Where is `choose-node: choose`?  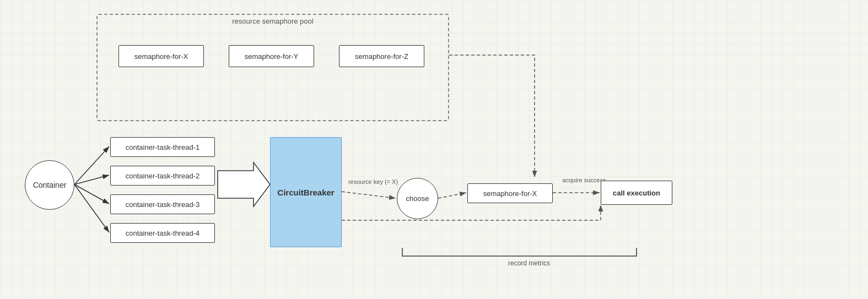
choose-node: choose is located at coordinates (418, 198).